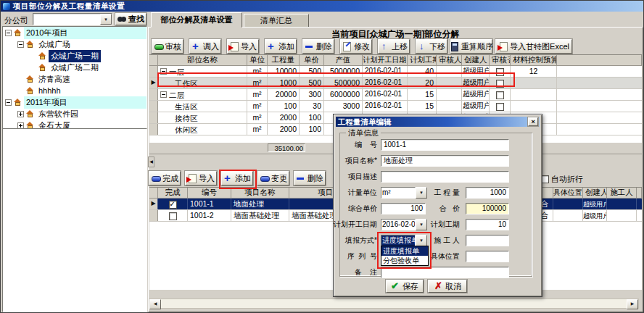 The width and height of the screenshot is (644, 313). I want to click on cancel-button: 取消, so click(447, 286).